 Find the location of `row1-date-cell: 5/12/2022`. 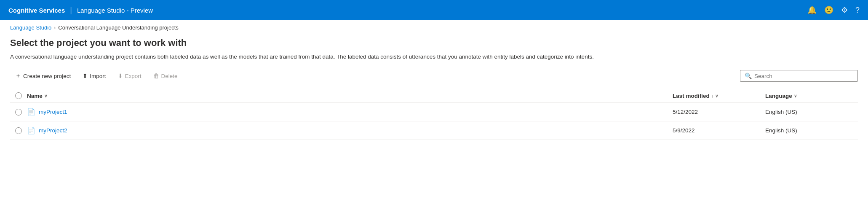

row1-date-cell: 5/12/2022 is located at coordinates (719, 112).